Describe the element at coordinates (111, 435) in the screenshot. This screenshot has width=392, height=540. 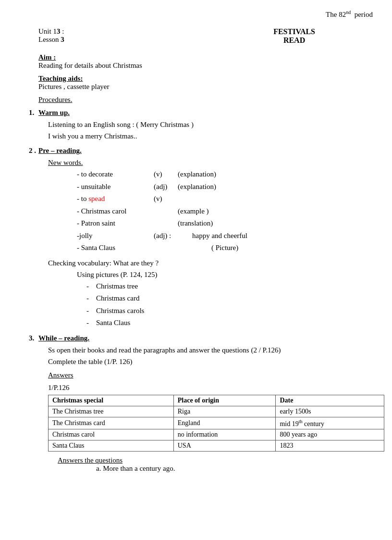
I see `table-cell: Christmas carol` at that location.